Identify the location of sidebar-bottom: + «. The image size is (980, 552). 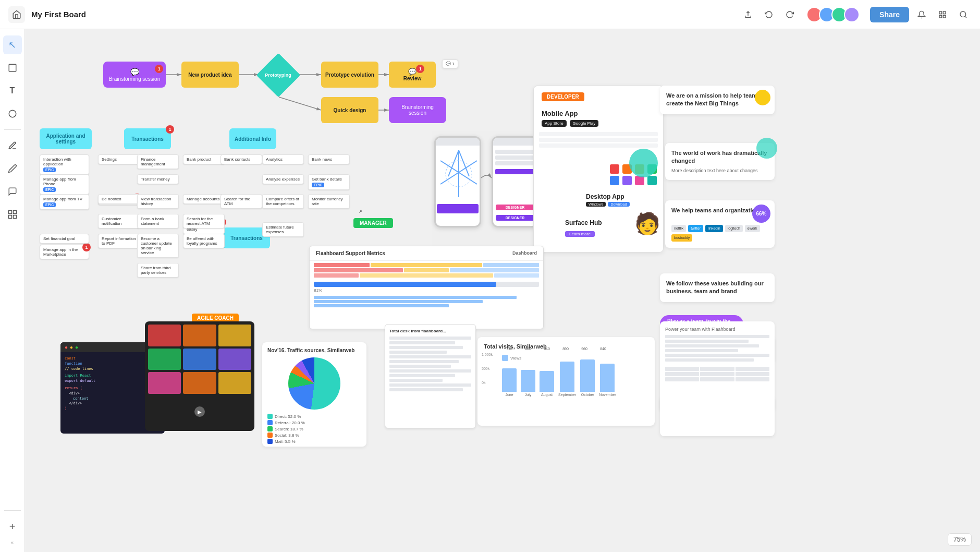
(13, 527).